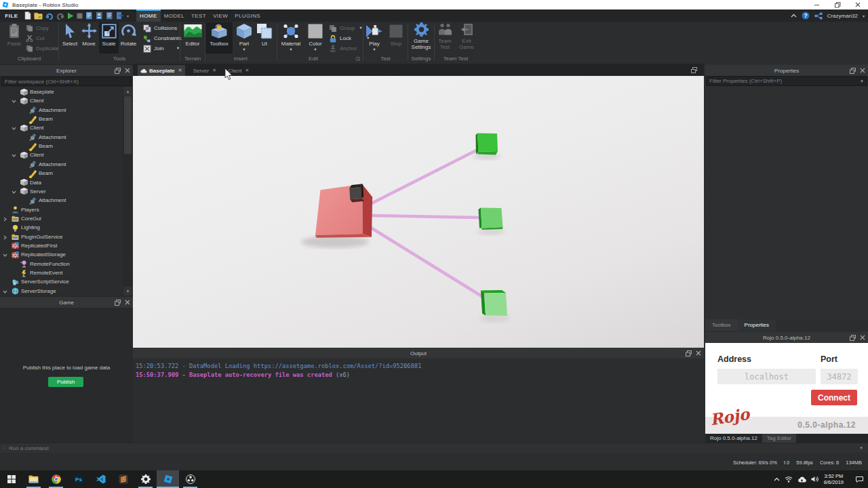  I want to click on play-button: Play ▼, so click(374, 37).